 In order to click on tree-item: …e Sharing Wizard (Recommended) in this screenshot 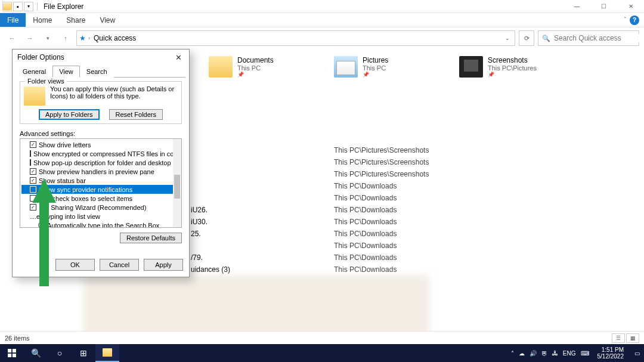, I will do `click(101, 208)`.